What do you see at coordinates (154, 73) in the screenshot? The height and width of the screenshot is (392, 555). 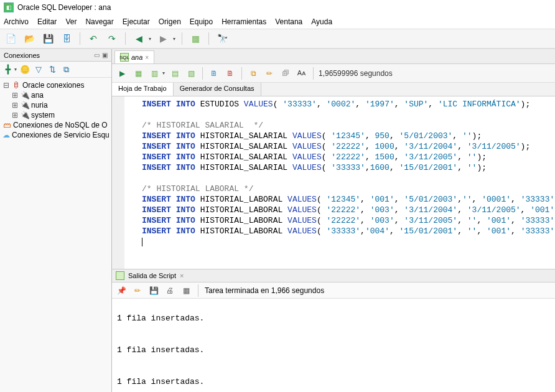 I see `explain-plan-button: ▥` at bounding box center [154, 73].